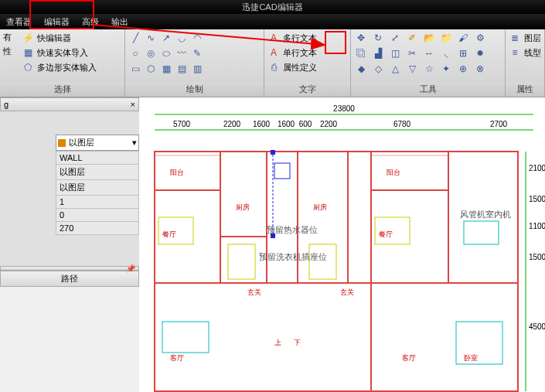 This screenshot has width=545, height=392. I want to click on quick-import-btn: ▦快速实体导入, so click(59, 53).